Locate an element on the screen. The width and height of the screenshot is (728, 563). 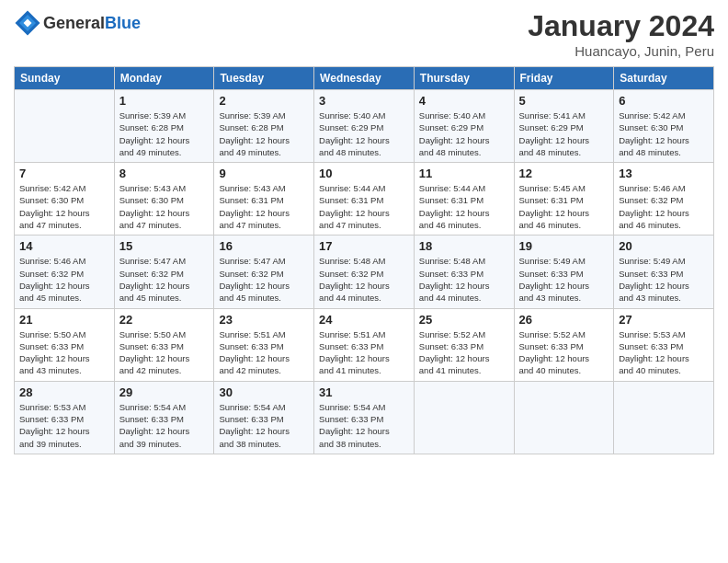
day-number: 31 is located at coordinates (364, 392).